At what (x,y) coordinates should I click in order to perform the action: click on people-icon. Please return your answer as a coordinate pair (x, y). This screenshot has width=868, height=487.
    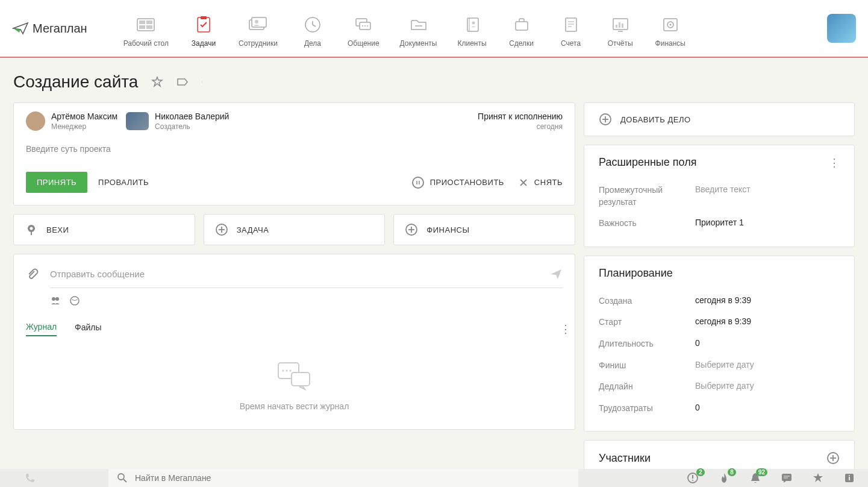
    Looking at the image, I should click on (55, 301).